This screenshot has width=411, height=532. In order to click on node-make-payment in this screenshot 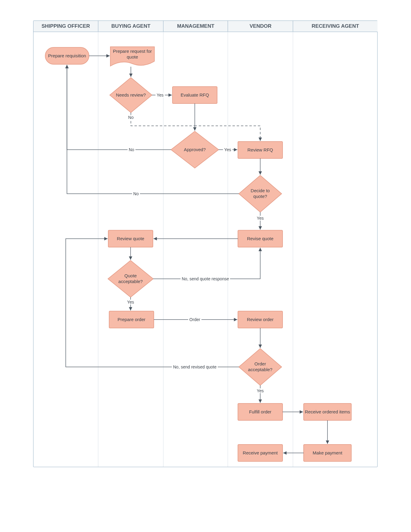, I will do `click(327, 453)`.